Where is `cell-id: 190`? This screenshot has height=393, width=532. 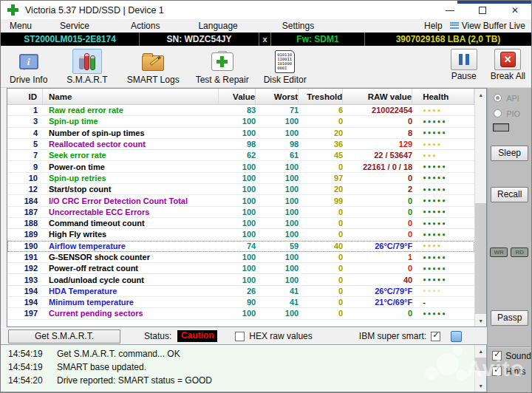
cell-id: 190 is located at coordinates (25, 246).